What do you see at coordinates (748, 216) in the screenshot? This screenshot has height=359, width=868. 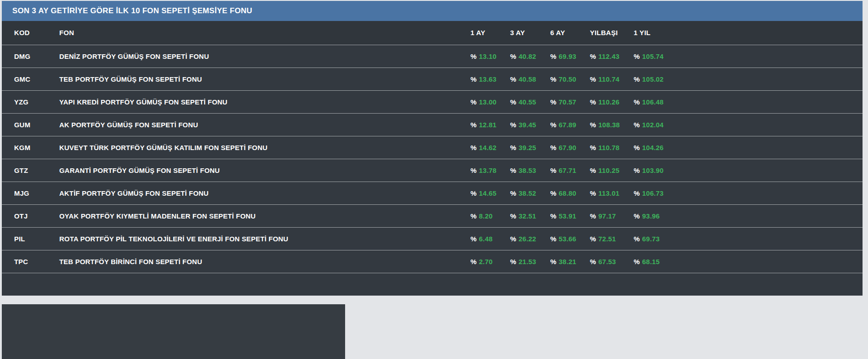 I see `return-1yil: %93.96` at bounding box center [748, 216].